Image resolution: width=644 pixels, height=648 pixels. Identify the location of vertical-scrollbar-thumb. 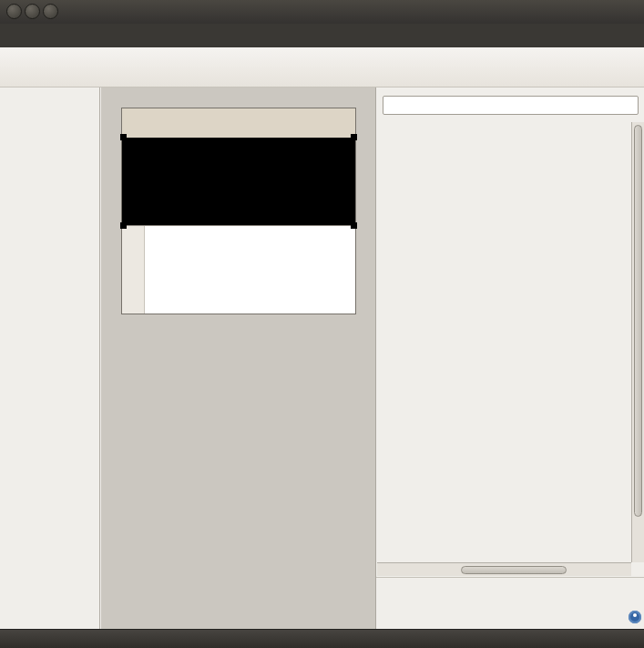
(638, 321).